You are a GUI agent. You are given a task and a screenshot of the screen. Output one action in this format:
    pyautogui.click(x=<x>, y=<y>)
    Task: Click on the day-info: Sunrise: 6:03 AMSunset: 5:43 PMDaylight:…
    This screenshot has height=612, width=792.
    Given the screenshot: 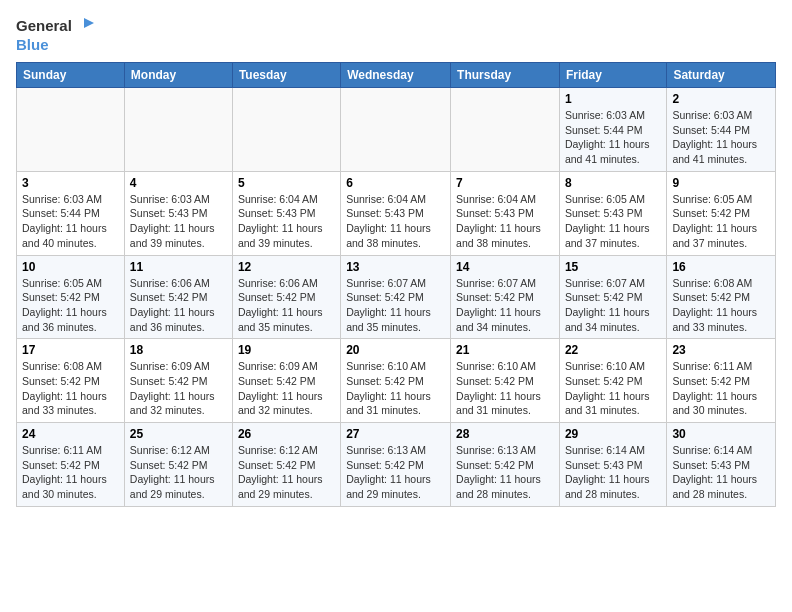 What is the action you would take?
    pyautogui.click(x=178, y=222)
    